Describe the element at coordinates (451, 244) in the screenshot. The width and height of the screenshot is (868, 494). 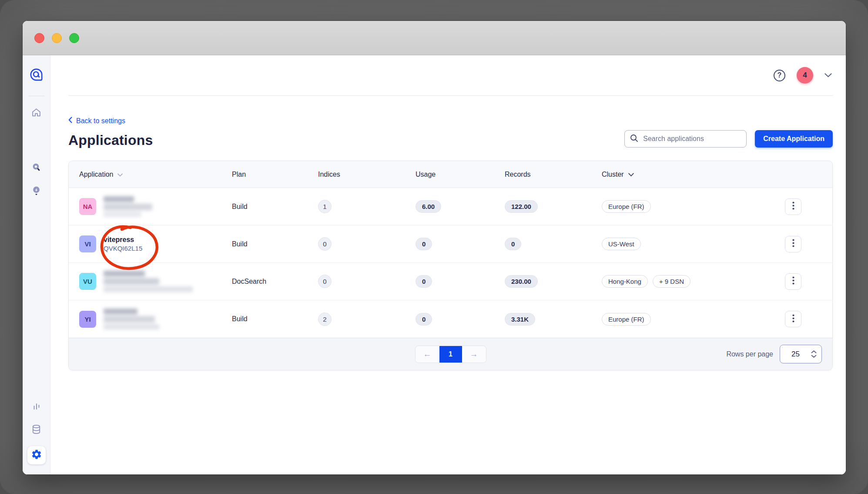
I see `table-row: VI vitepress QVKQI62L15 Build 0 0 0 US-W…` at that location.